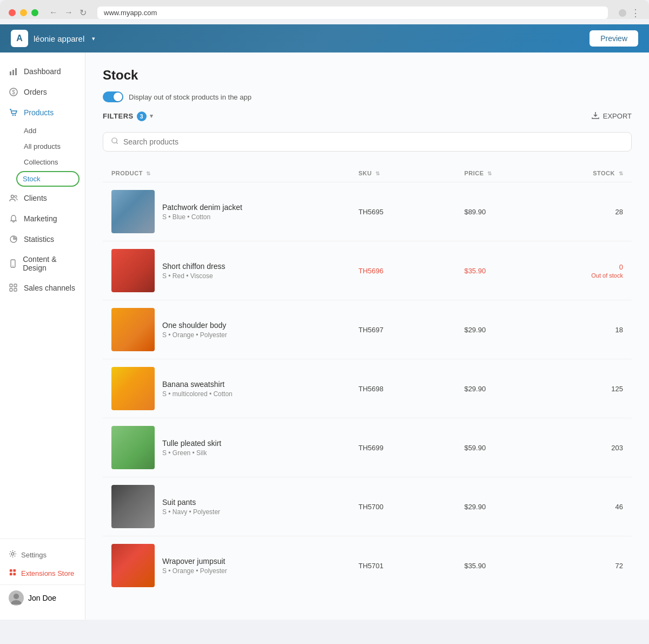  What do you see at coordinates (42, 264) in the screenshot?
I see `sidebar-item-content-design: Content & Design` at bounding box center [42, 264].